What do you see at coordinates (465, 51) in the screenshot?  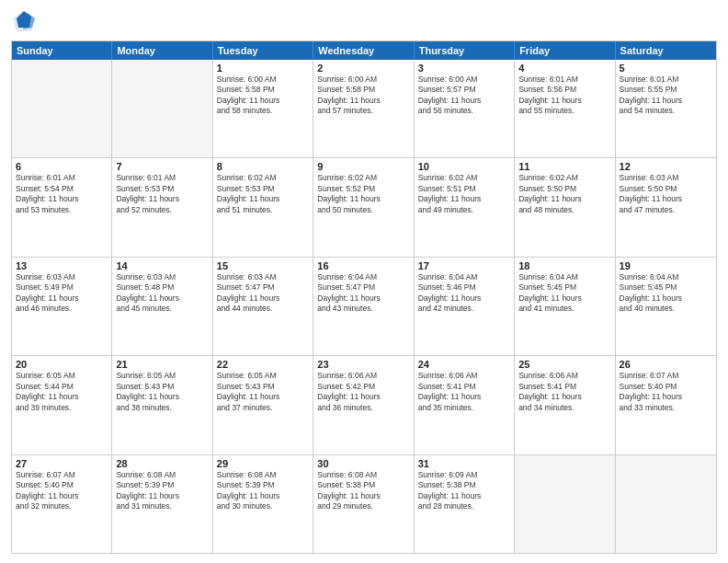 I see `header-day-thursday: Thursday` at bounding box center [465, 51].